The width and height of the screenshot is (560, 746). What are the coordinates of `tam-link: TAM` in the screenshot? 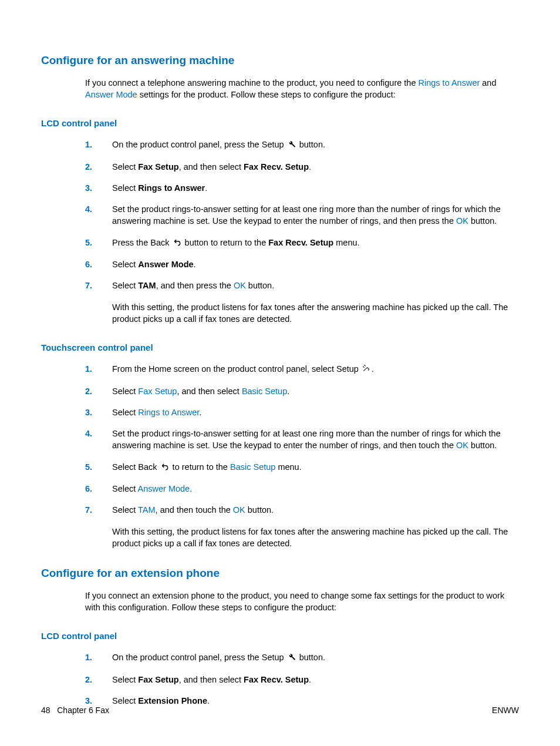 It's located at (147, 510).